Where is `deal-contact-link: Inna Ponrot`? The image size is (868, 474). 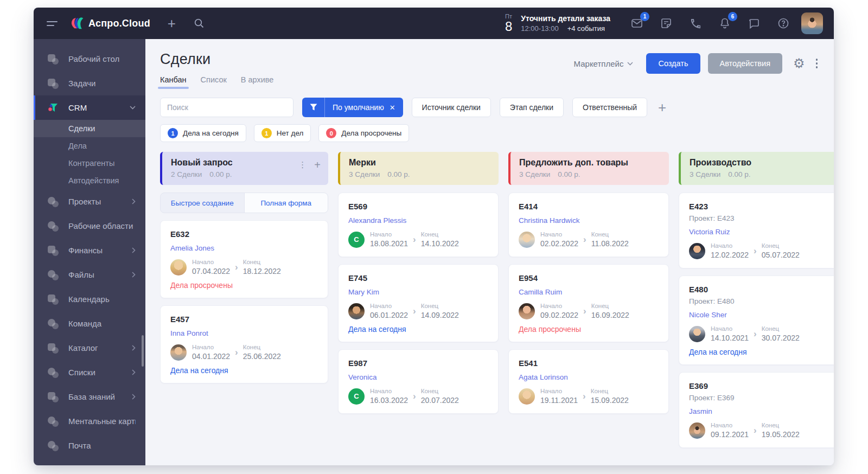
deal-contact-link: Inna Ponrot is located at coordinates (189, 333).